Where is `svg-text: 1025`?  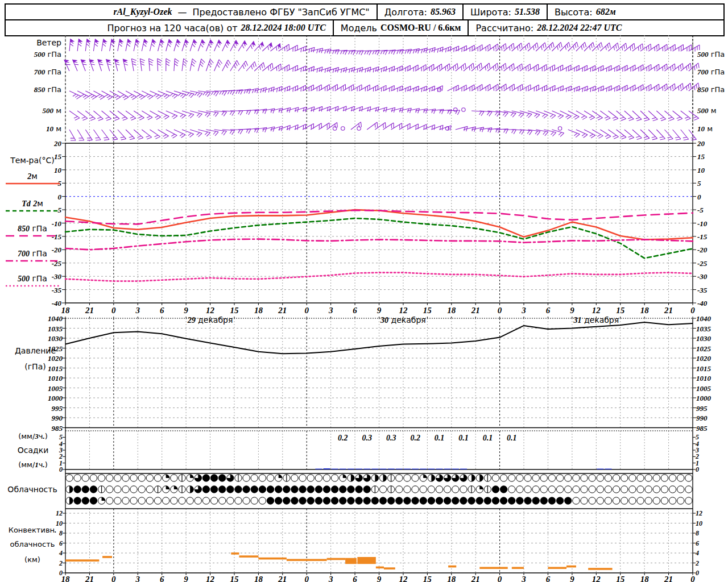
svg-text: 1025 is located at coordinates (704, 349).